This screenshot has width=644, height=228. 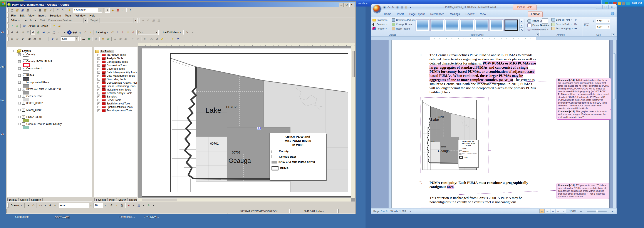 I want to click on zoom-width-icon: ▥, so click(x=40, y=39).